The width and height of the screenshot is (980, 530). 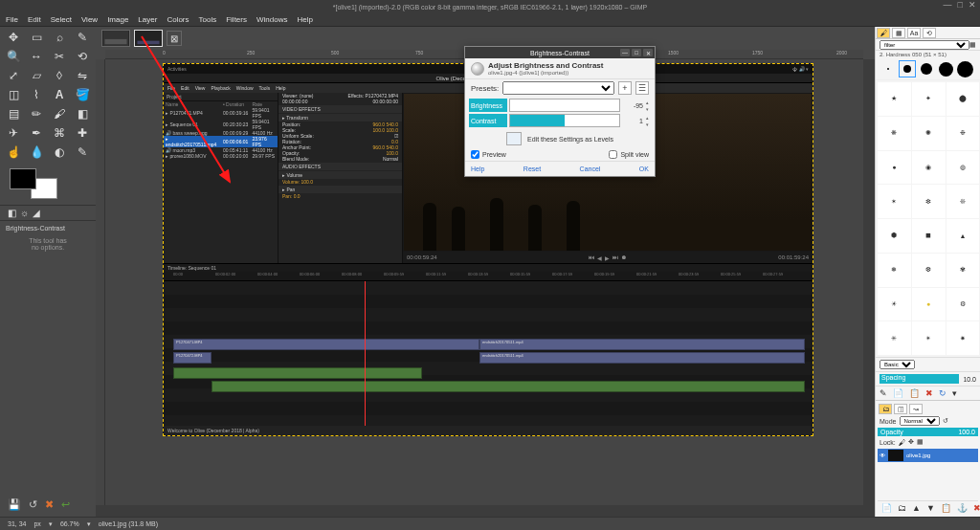 What do you see at coordinates (928, 432) in the screenshot?
I see `opacity-slider: Opacity100.0` at bounding box center [928, 432].